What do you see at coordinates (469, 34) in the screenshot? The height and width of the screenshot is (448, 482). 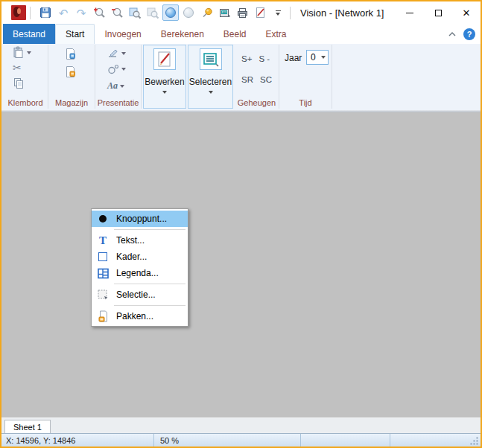 I see `help-icon: ?` at bounding box center [469, 34].